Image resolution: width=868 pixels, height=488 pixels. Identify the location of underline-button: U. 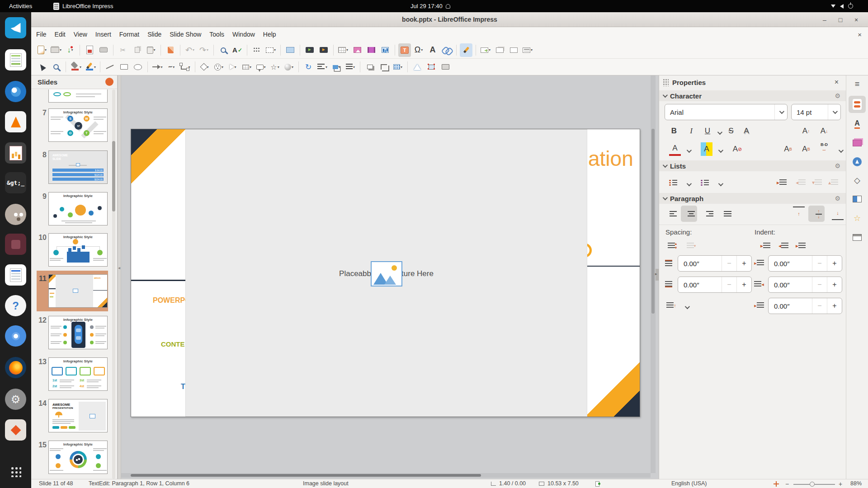
(708, 131).